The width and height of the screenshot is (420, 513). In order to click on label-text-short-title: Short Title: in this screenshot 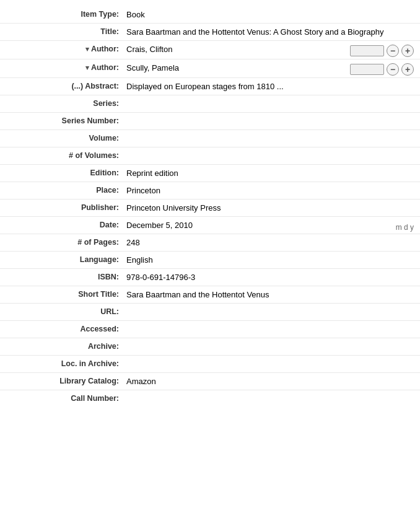, I will do `click(98, 294)`.